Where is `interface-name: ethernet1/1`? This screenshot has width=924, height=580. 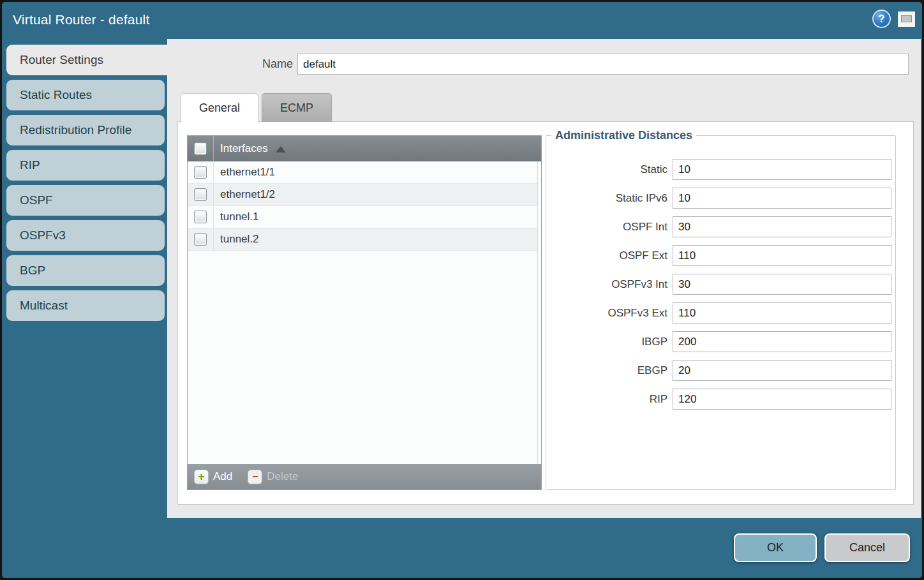
interface-name: ethernet1/1 is located at coordinates (244, 172).